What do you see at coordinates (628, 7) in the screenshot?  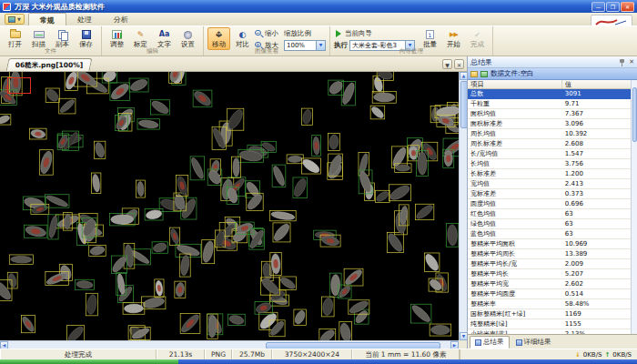 I see `close-button: ✕` at bounding box center [628, 7].